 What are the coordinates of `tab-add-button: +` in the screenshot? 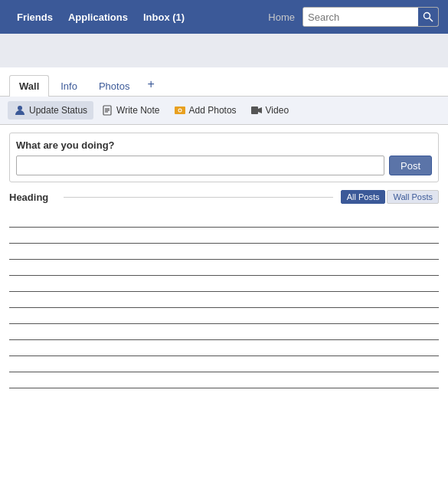 It's located at (150, 84).